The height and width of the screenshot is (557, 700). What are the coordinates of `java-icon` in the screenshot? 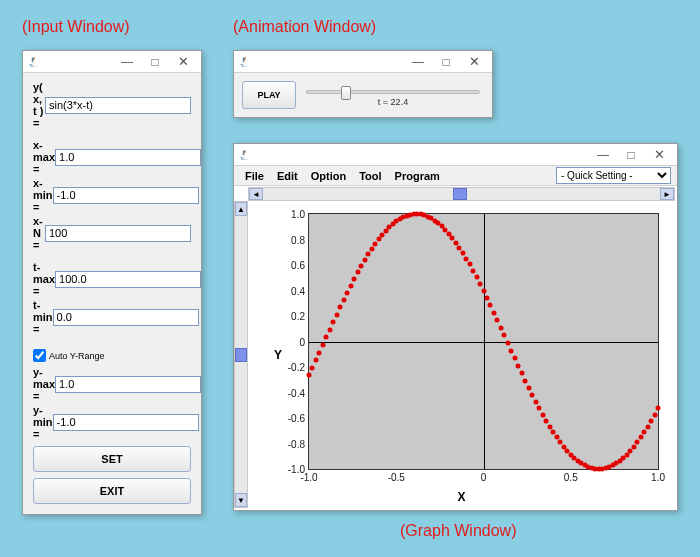 It's located at (245, 62).